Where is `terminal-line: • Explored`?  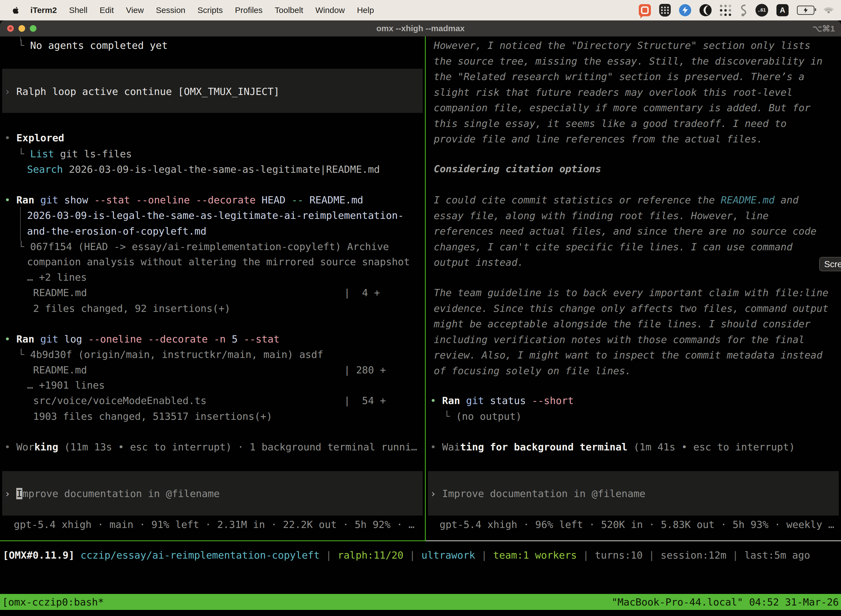
terminal-line: • Explored is located at coordinates (34, 138).